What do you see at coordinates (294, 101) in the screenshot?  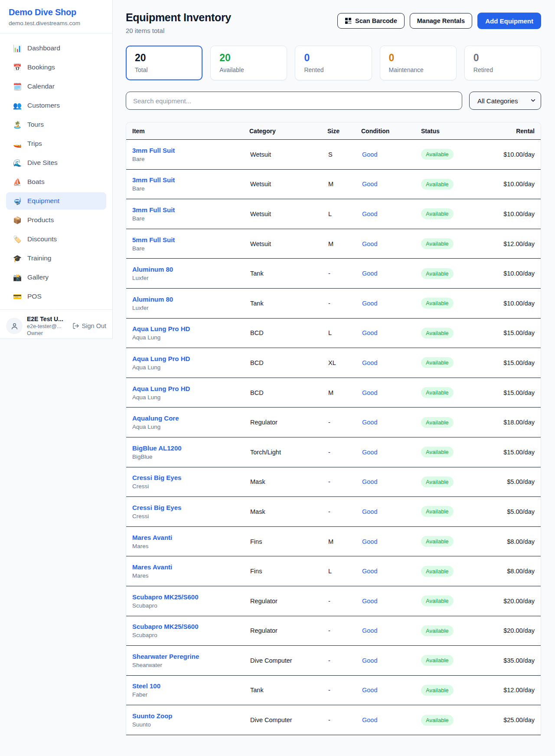 I see `search-input` at bounding box center [294, 101].